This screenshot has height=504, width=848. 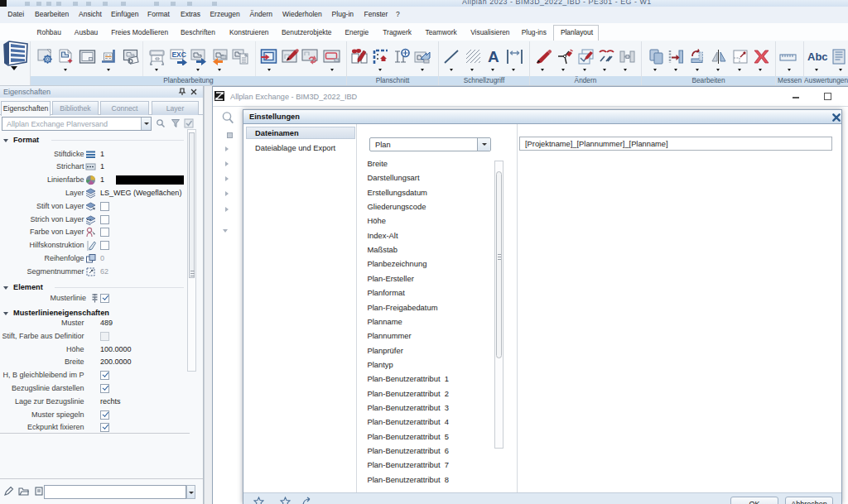 I want to click on svg-text: A, so click(x=494, y=56).